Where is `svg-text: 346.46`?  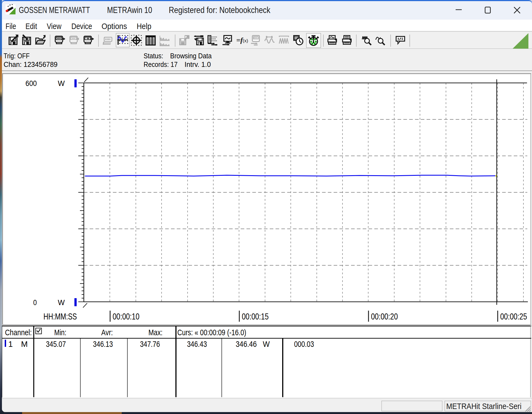
svg-text: 346.46 is located at coordinates (246, 344).